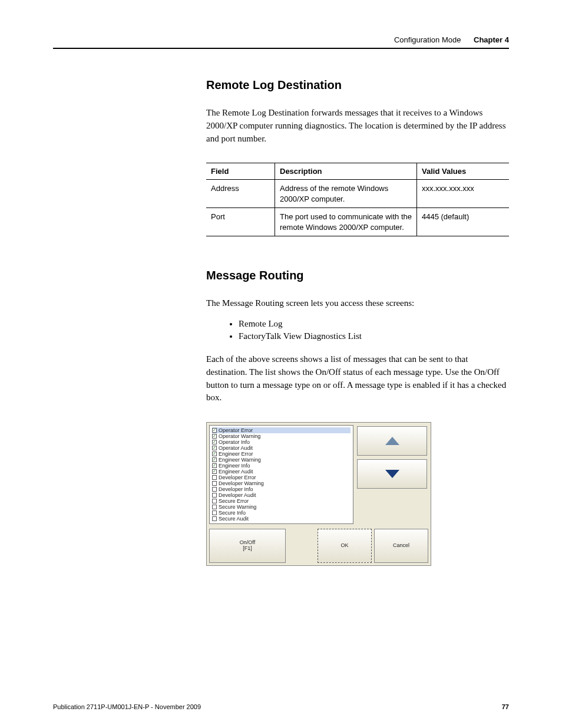 This screenshot has width=562, height=728. I want to click on cell-field: Port, so click(240, 222).